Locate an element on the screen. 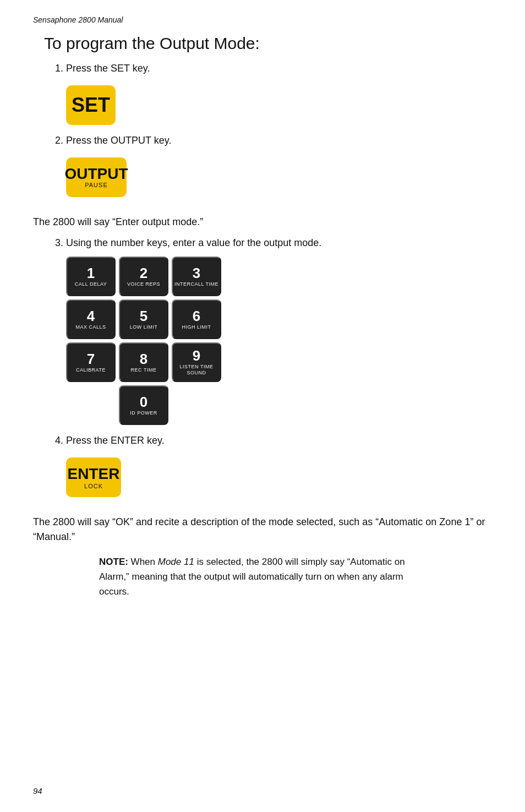 This screenshot has height=812, width=525. num-key-main-8: 8 is located at coordinates (144, 359).